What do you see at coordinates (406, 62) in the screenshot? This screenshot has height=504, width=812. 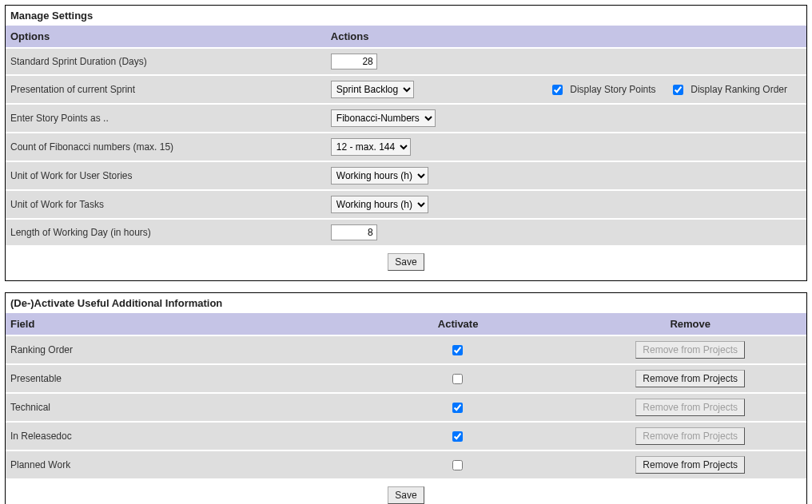 I see `row-sprint-duration: Standard Sprint Duration (Days)` at bounding box center [406, 62].